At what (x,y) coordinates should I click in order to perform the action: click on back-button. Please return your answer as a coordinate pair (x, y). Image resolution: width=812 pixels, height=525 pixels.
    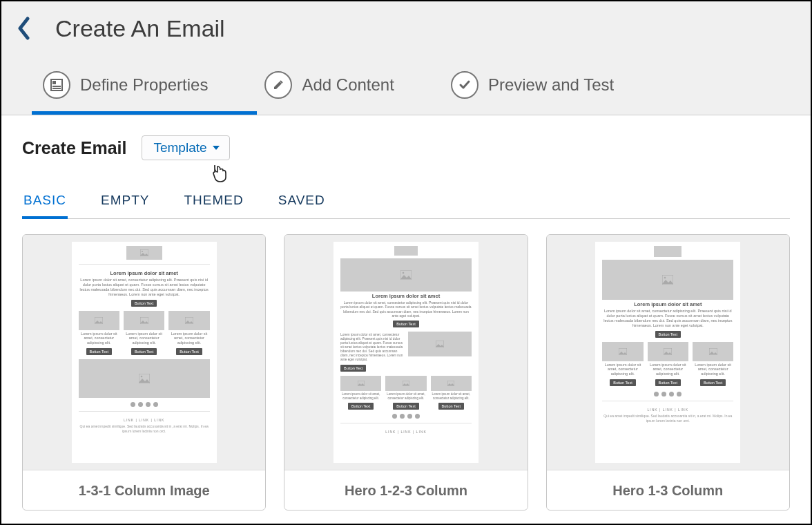
    Looking at the image, I should click on (24, 28).